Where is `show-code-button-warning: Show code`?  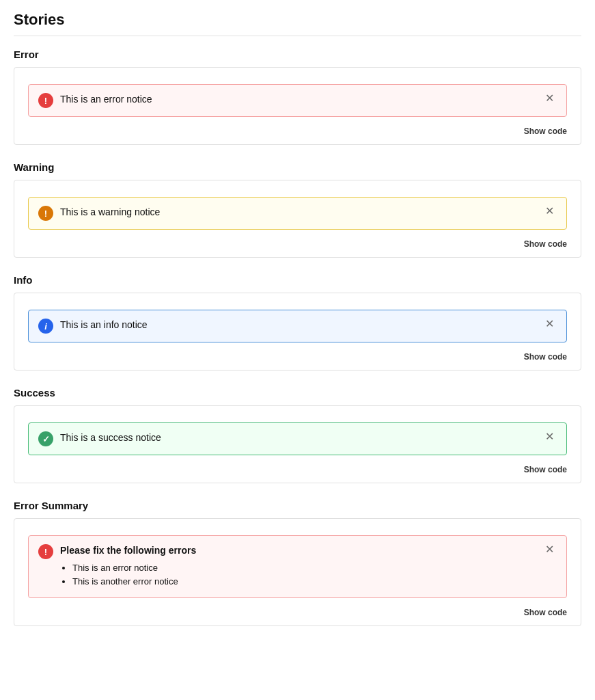
show-code-button-warning: Show code is located at coordinates (545, 244).